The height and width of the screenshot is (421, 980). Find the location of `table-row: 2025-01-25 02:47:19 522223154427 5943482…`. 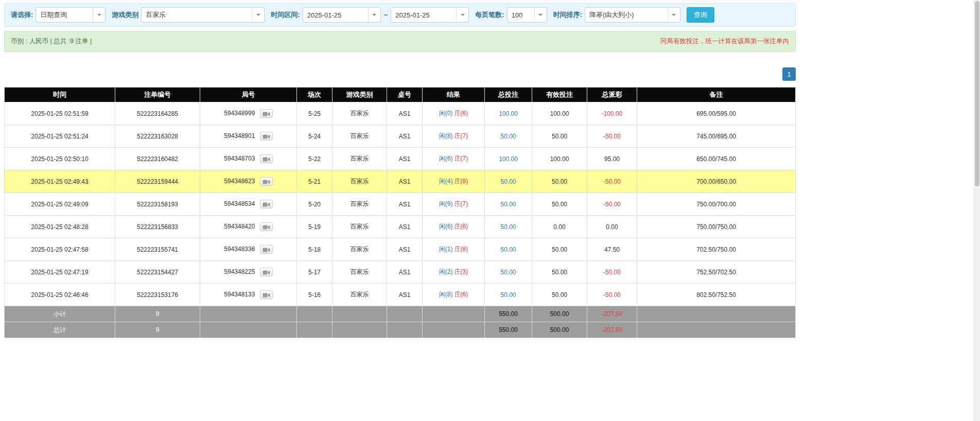

table-row: 2025-01-25 02:47:19 522223154427 5943482… is located at coordinates (400, 272).